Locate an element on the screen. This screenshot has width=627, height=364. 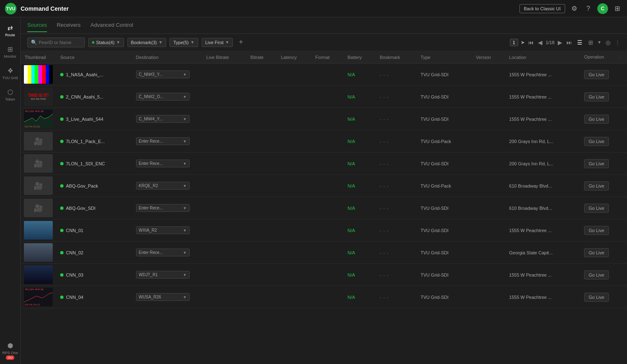
cell-operation-3: Go Live is located at coordinates (604, 141).